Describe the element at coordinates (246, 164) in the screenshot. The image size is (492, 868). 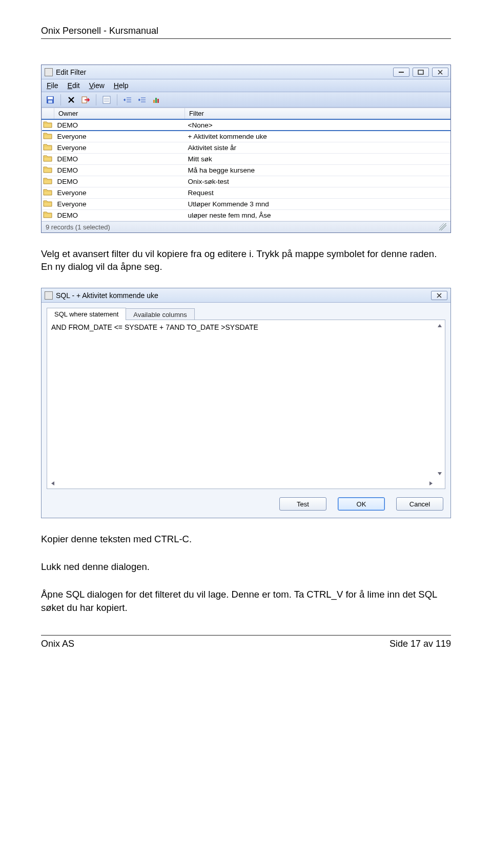
I see `filter-grid: Owner Filter DEMO<None>Everyone+ Aktivit…` at that location.